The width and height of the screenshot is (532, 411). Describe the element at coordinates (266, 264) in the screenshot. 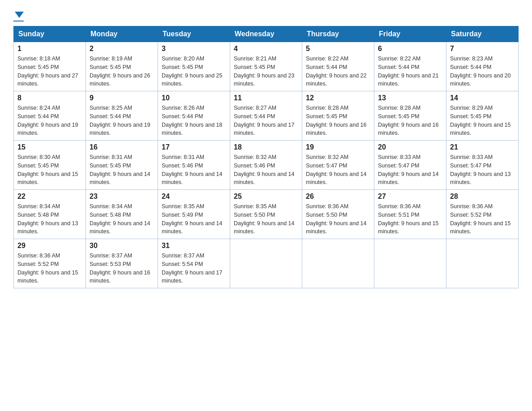

I see `calendar-week-row: 29 Sunrise: 8:36 AMSunset: 5:52 PMDaylig…` at that location.